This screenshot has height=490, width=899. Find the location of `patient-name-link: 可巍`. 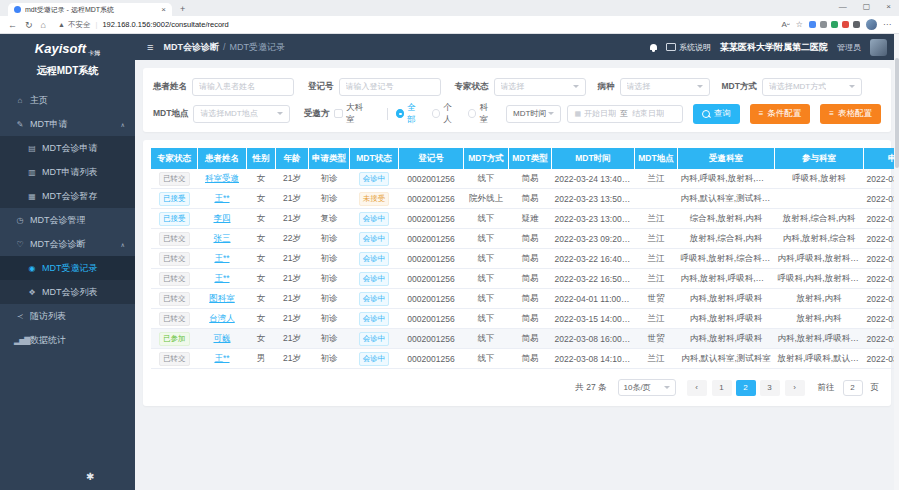

patient-name-link: 可巍 is located at coordinates (222, 338).